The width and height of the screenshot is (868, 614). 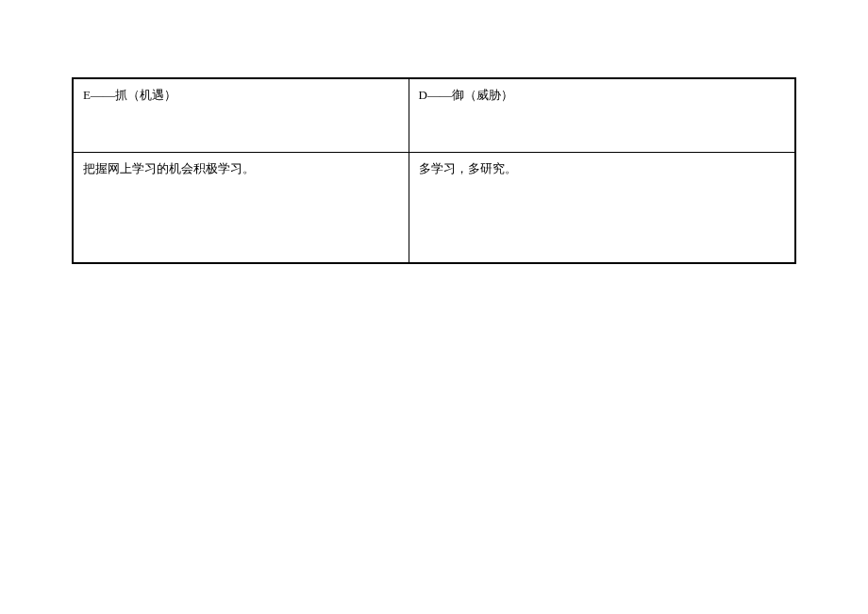 What do you see at coordinates (130, 94) in the screenshot?
I see `header-e-label: E——抓（机遇）` at bounding box center [130, 94].